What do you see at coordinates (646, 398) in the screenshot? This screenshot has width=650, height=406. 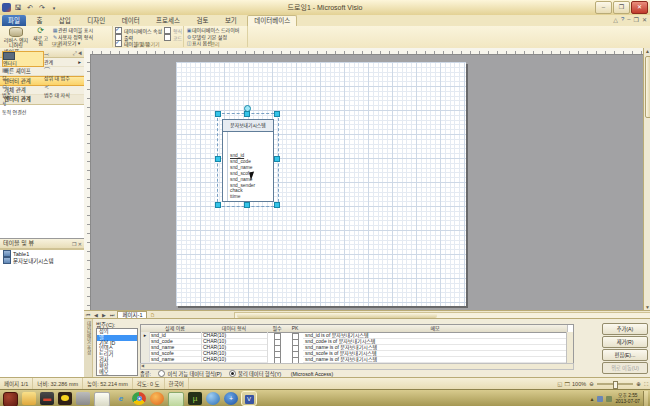 I see `show-desktop-button` at bounding box center [646, 398].